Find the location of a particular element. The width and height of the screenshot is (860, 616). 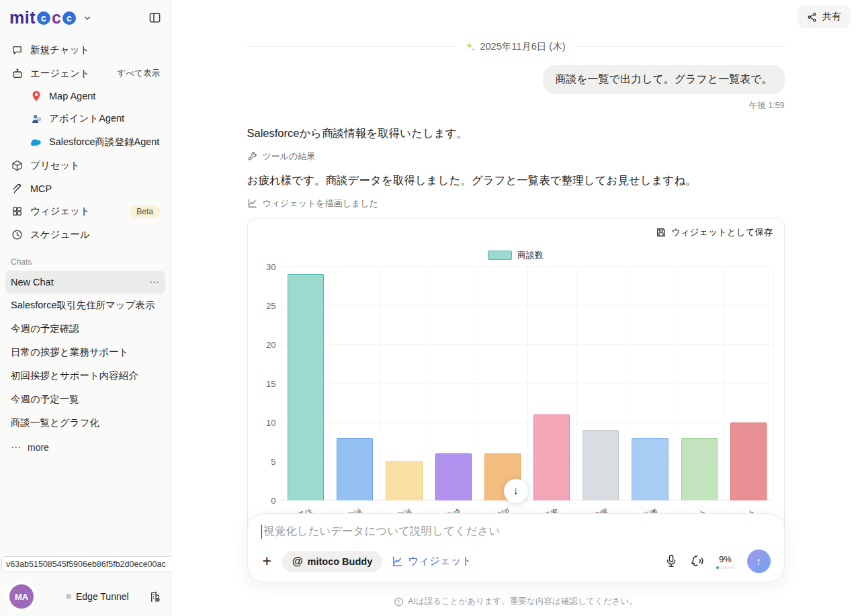

org-settings-icon is located at coordinates (155, 597).